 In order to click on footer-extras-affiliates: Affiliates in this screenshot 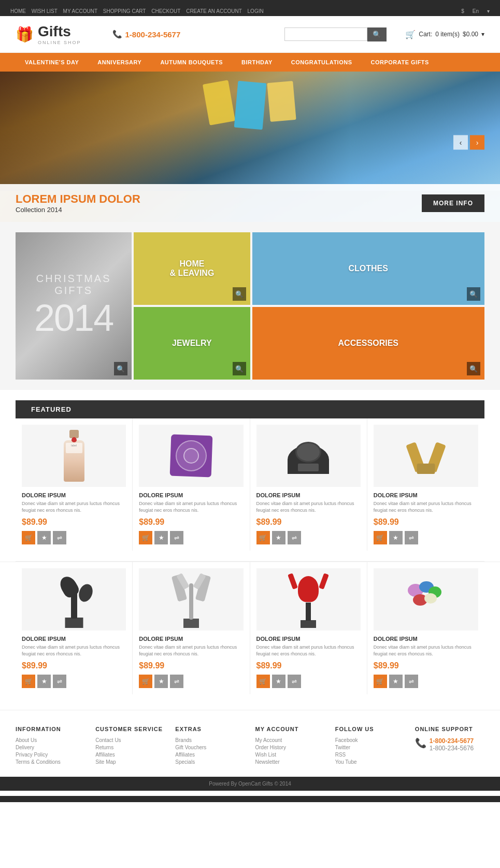, I will do `click(210, 755)`.